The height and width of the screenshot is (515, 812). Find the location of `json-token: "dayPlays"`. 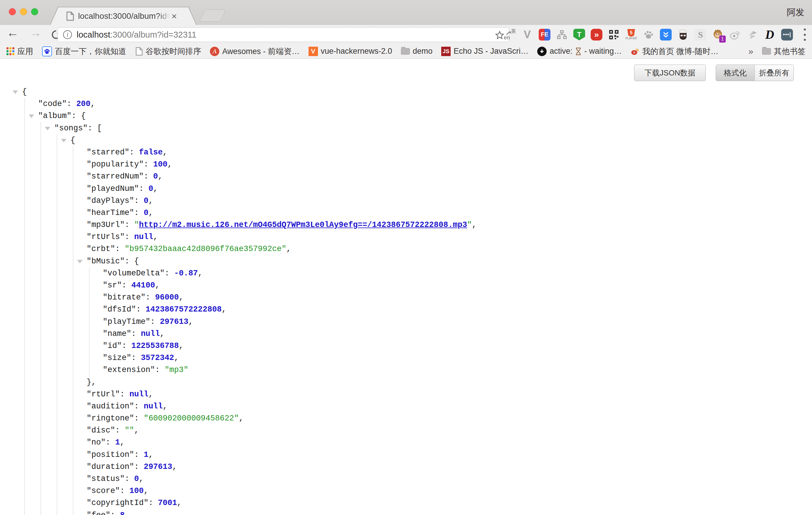

json-token: "dayPlays" is located at coordinates (111, 201).